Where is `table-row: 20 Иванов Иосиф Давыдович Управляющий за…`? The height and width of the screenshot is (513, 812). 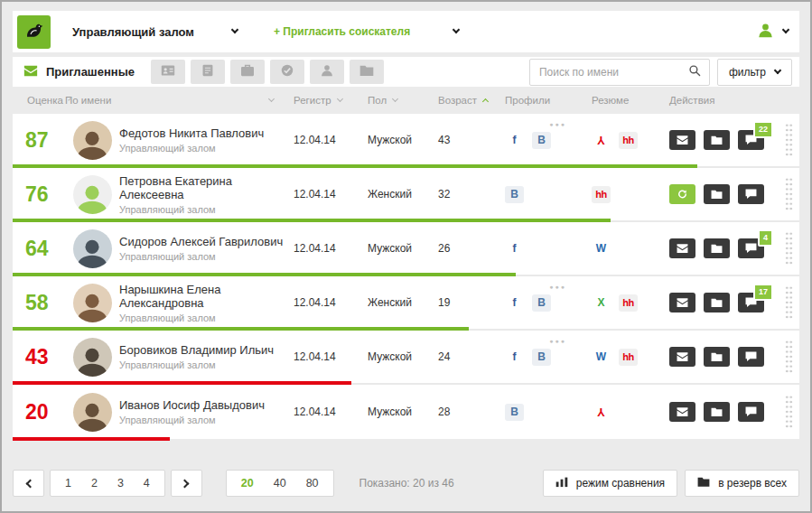
table-row: 20 Иванов Иосиф Давыдович Управляющий за… is located at coordinates (406, 412).